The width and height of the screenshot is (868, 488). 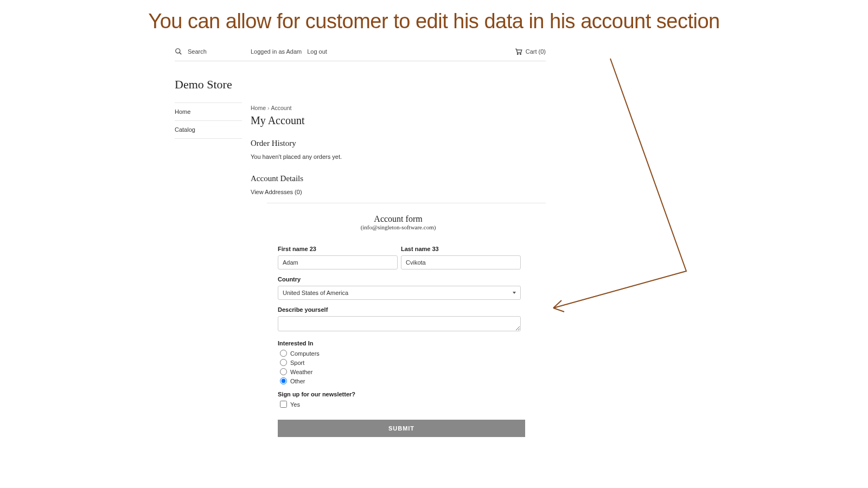 What do you see at coordinates (398, 143) in the screenshot?
I see `order-history-heading: Order History` at bounding box center [398, 143].